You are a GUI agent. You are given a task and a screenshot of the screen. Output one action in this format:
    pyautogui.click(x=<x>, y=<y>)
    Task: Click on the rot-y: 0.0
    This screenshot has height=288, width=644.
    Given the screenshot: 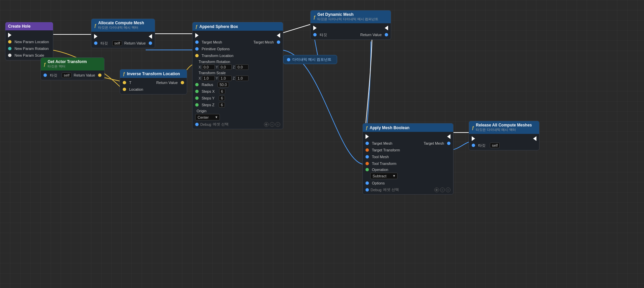 What is the action you would take?
    pyautogui.click(x=225, y=67)
    